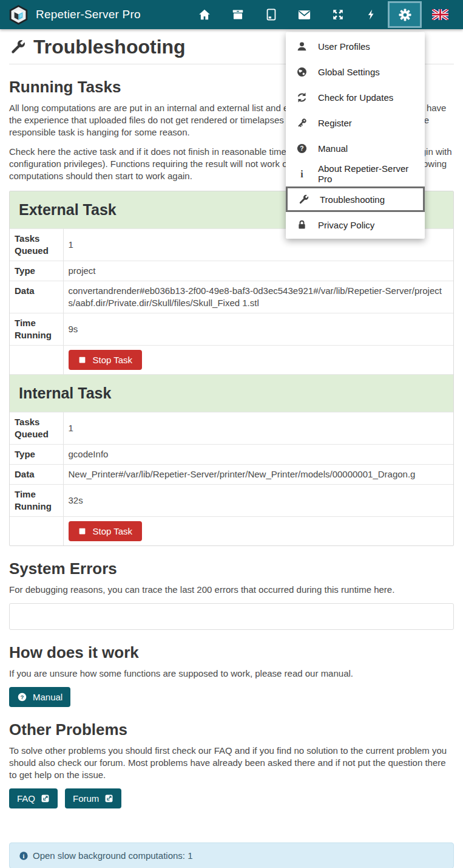 This screenshot has width=463, height=868. Describe the element at coordinates (89, 15) in the screenshot. I see `app-title: Repetier-Server Pro` at that location.